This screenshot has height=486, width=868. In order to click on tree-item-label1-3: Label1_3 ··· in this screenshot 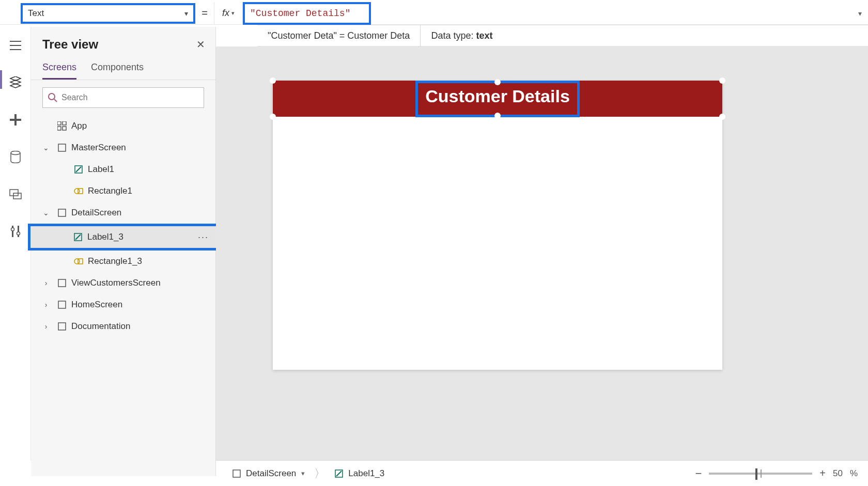, I will do `click(123, 237)`.